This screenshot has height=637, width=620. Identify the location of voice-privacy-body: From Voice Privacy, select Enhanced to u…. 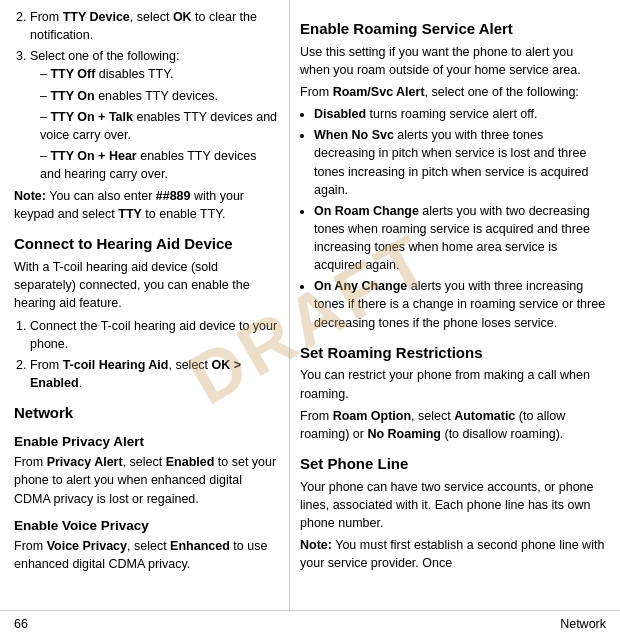
(146, 555).